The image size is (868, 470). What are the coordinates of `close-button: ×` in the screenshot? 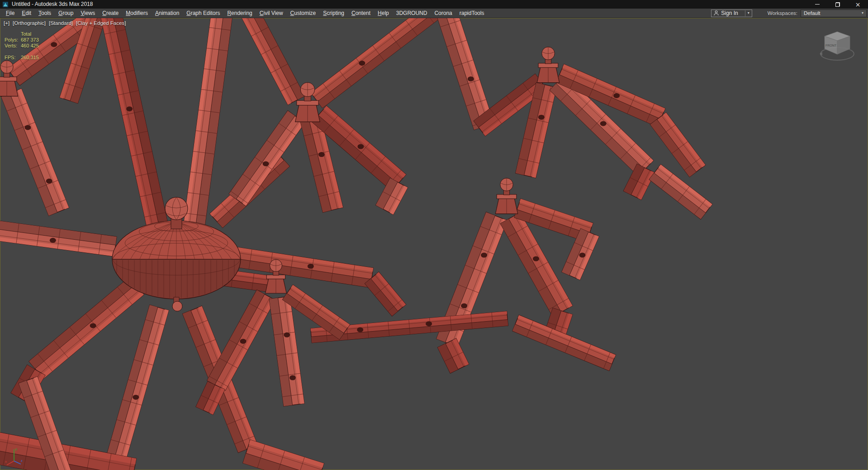 It's located at (858, 5).